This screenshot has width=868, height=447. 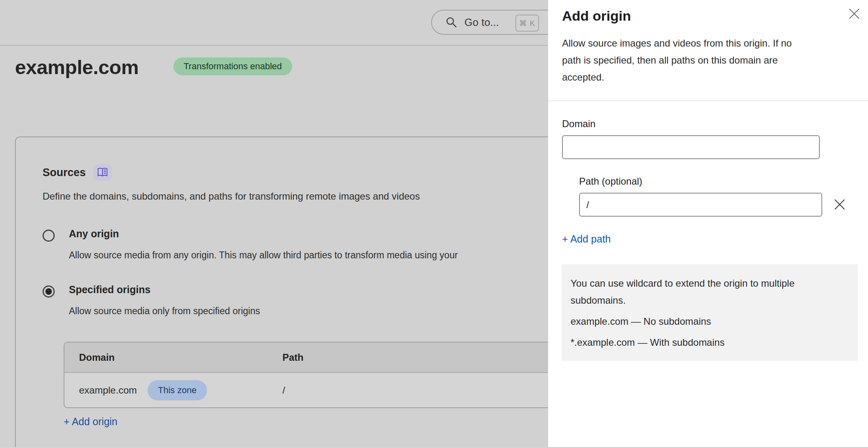 What do you see at coordinates (596, 16) in the screenshot?
I see `panel-title: Add origin` at bounding box center [596, 16].